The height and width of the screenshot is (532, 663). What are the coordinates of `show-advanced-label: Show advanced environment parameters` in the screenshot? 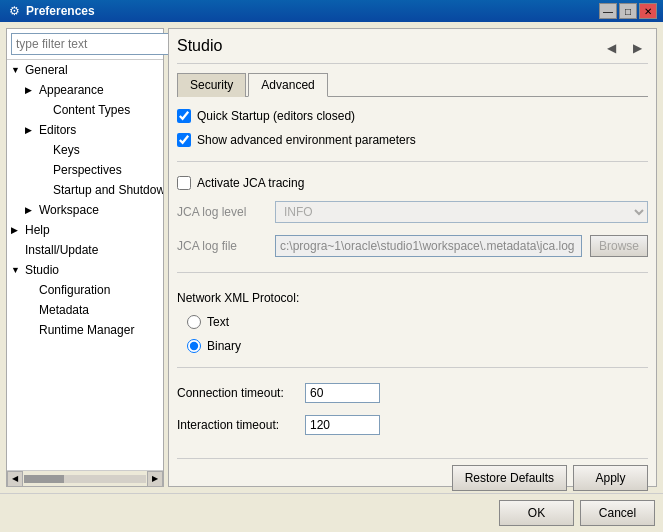 It's located at (306, 140).